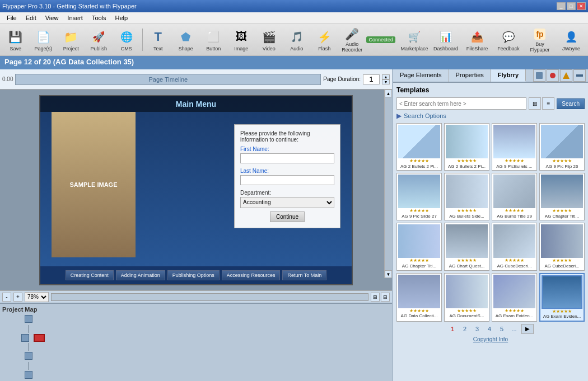 The image size is (588, 381). What do you see at coordinates (514, 316) in the screenshot?
I see `template-name-14: AG Exam Eviden...` at bounding box center [514, 316].